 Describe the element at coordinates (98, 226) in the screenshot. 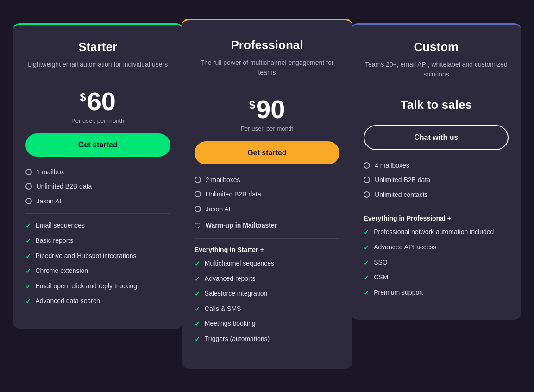

I see `list-item: ✓Email sequences` at that location.